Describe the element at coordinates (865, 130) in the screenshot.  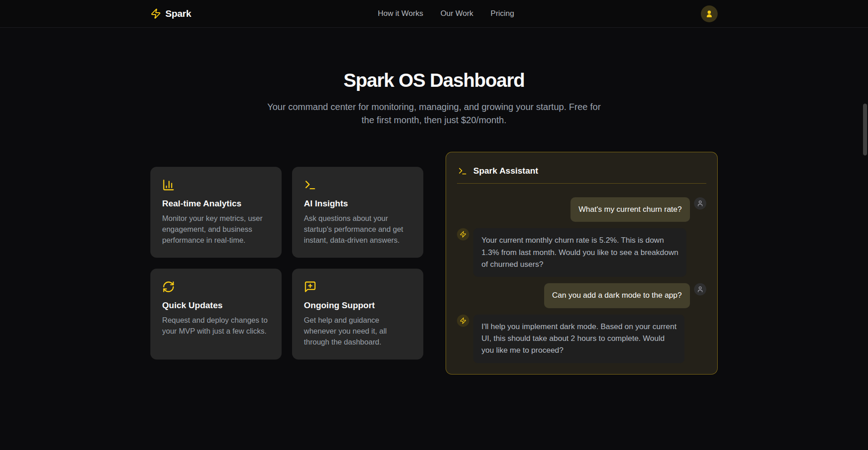
I see `page-scrollbar` at that location.